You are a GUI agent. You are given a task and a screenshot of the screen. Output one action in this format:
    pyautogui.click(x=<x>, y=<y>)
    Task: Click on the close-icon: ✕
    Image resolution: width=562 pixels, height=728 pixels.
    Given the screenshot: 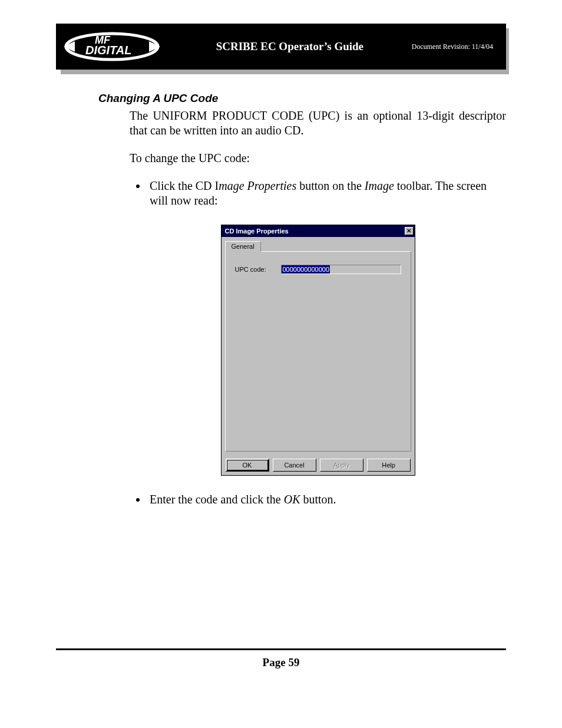 What is the action you would take?
    pyautogui.click(x=409, y=231)
    